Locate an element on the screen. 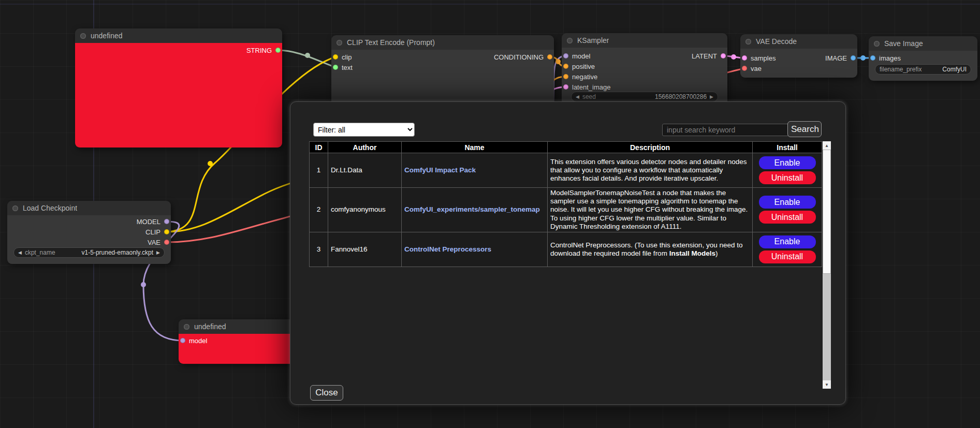 This screenshot has height=428, width=980. slot-label: positive is located at coordinates (583, 66).